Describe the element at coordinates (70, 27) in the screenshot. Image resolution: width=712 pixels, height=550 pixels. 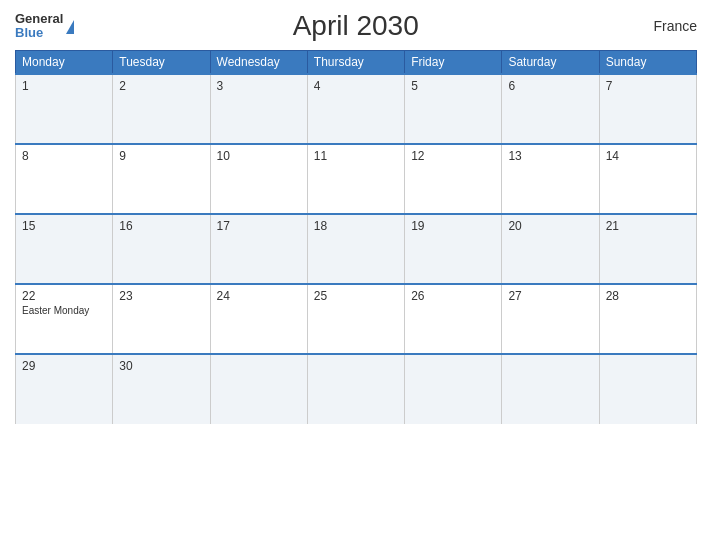
I see `logo-triangle-icon` at that location.